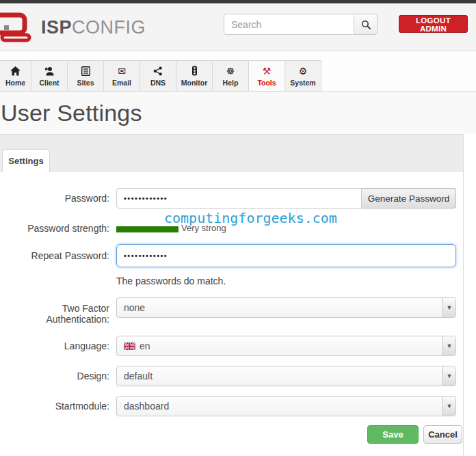 This screenshot has height=456, width=476. What do you see at coordinates (304, 76) in the screenshot?
I see `nav-tab-system: ⚙ System` at bounding box center [304, 76].